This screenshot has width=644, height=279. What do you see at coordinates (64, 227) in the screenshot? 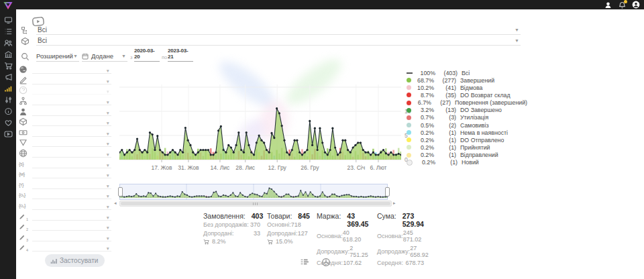
I see `filter-select-pencil-2: 2▼` at bounding box center [64, 227].